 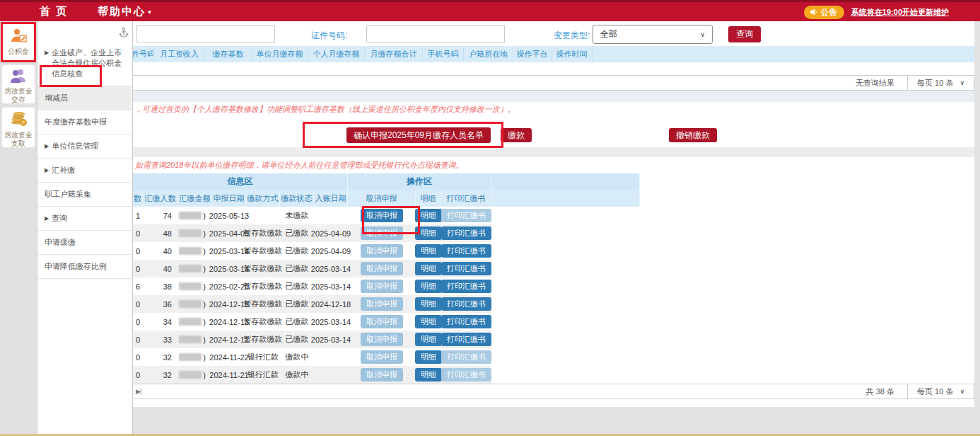 What do you see at coordinates (900, 13) in the screenshot?
I see `maintenance-notice-link: 系统将在19:00开始更新维护` at bounding box center [900, 13].